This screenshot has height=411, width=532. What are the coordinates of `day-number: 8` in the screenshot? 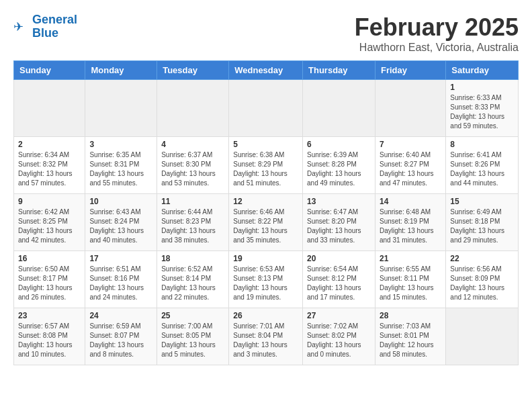 It's located at (482, 144).